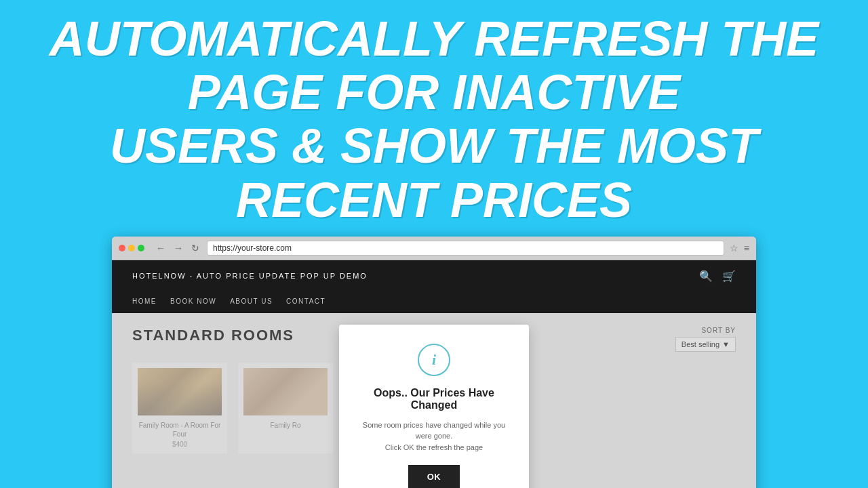  What do you see at coordinates (434, 287) in the screenshot?
I see `site-header: HOTELNOW - AUTO PRICE UPDATE POP UP DEMO…` at bounding box center [434, 287].